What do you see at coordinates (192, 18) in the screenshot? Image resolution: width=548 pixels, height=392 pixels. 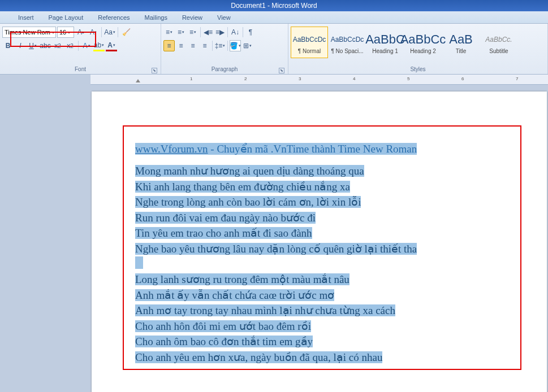 I see `tab-review: Review` at bounding box center [192, 18].